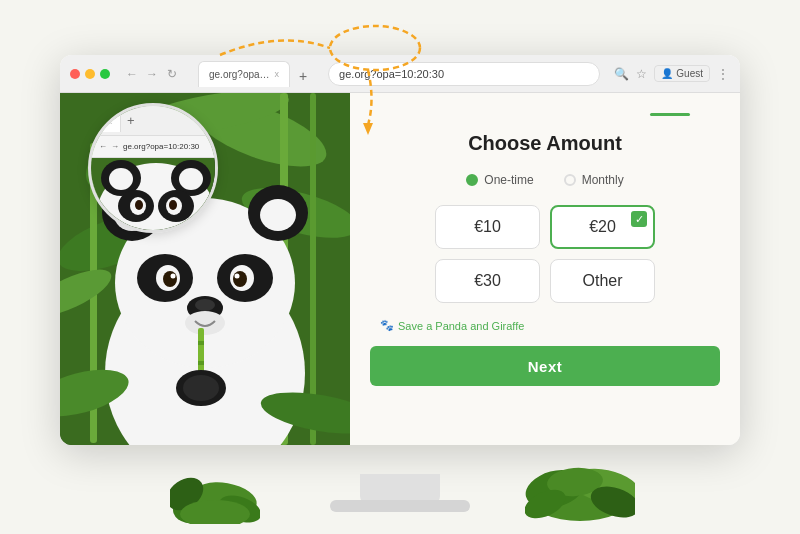 The height and width of the screenshot is (534, 800). Describe the element at coordinates (215, 489) in the screenshot. I see `plant-left` at that location.